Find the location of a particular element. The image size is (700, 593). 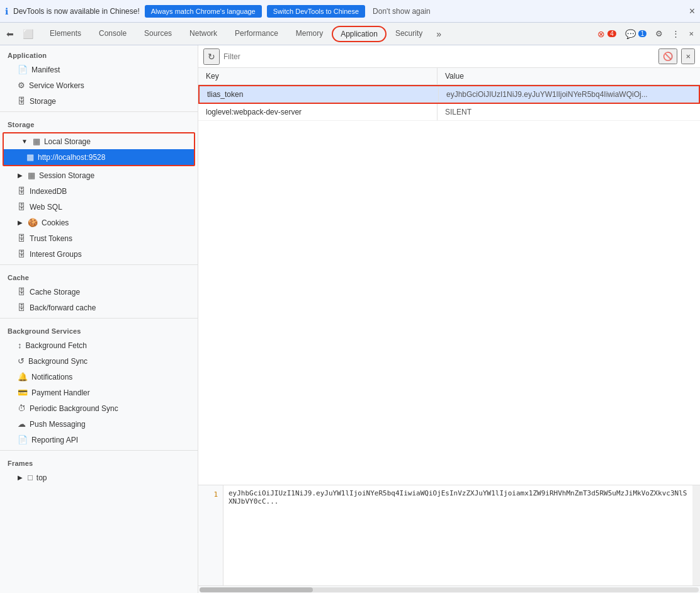

sidebar-item-websql-label: Web SQL is located at coordinates (46, 207).